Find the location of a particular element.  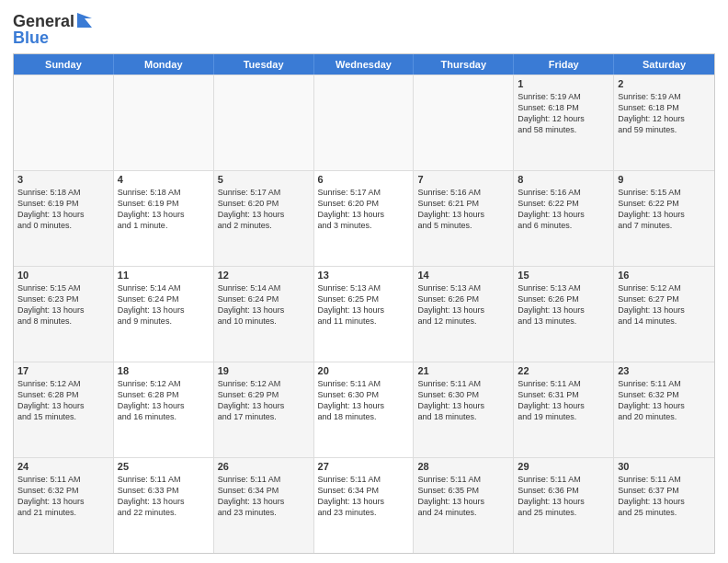

day-number: 14 is located at coordinates (463, 275).